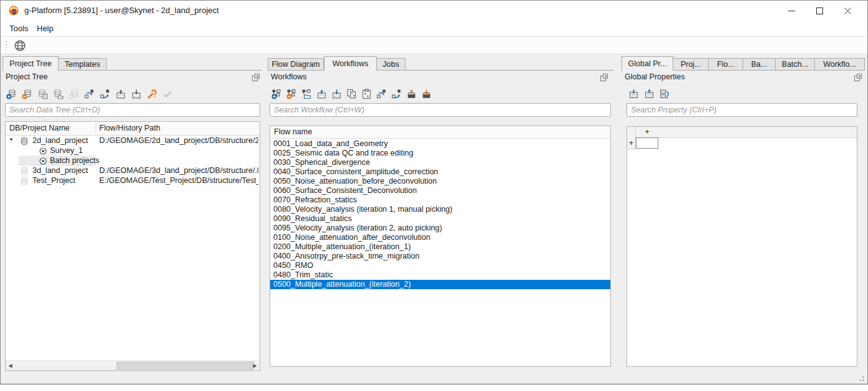 This screenshot has height=391, width=868. I want to click on workflow-list-item: 0480_Trim_static, so click(441, 275).